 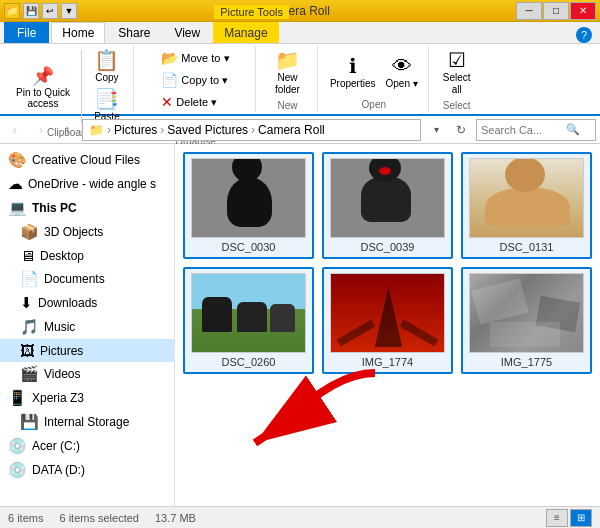 What do you see at coordinates (50, 11) in the screenshot?
I see `quick-access-btn2: ↩` at bounding box center [50, 11].